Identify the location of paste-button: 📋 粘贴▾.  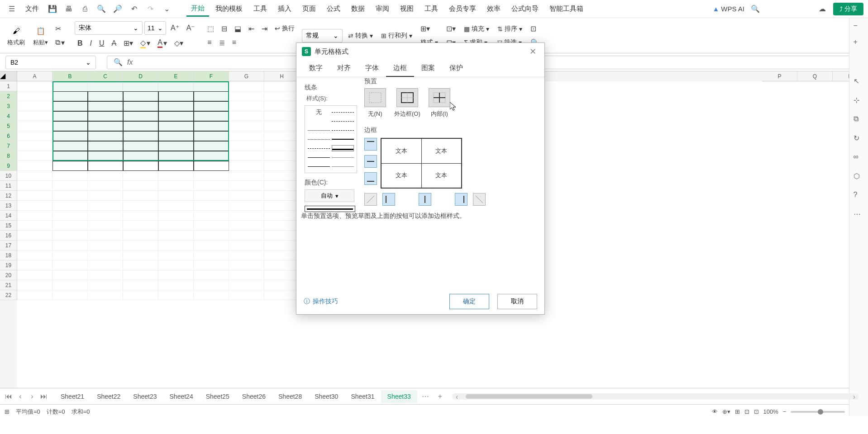
(41, 36).